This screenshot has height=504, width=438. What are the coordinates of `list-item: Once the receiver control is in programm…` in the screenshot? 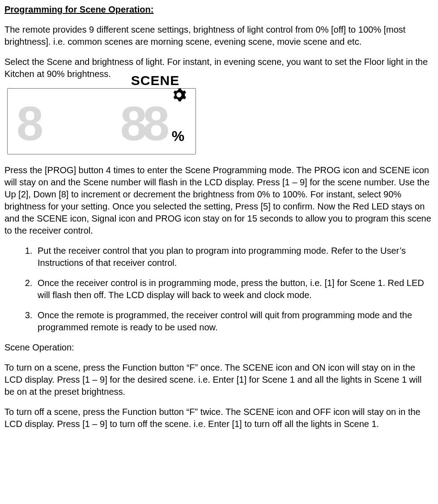 It's located at (234, 289).